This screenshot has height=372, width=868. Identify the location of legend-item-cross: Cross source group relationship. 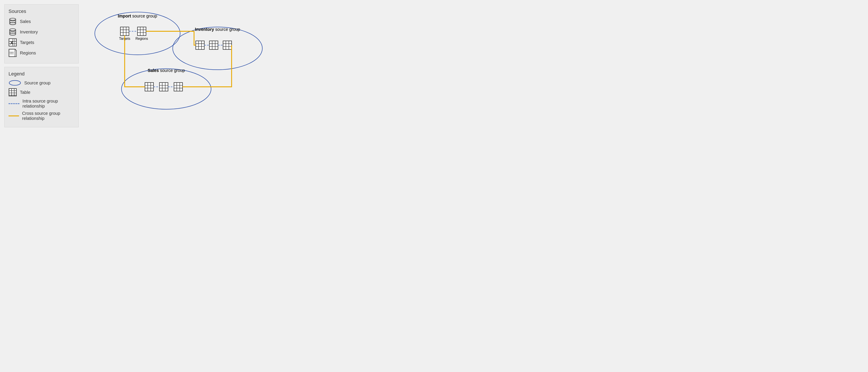
(41, 116).